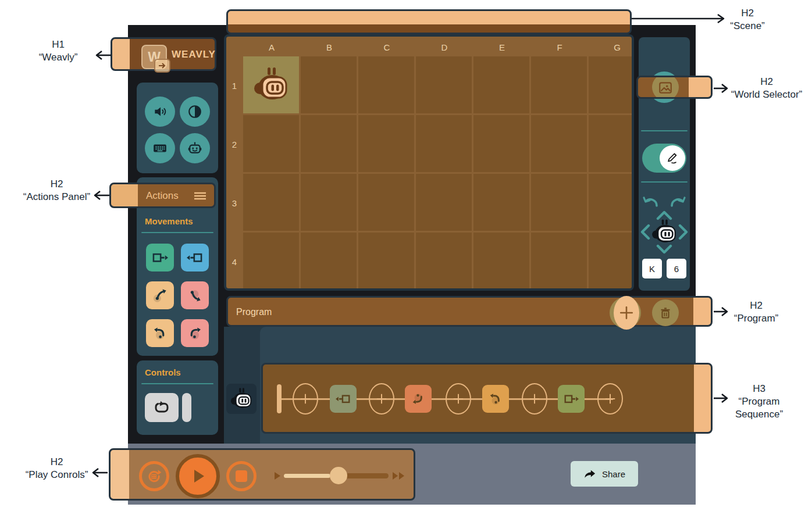 The height and width of the screenshot is (518, 812). Describe the element at coordinates (195, 148) in the screenshot. I see `robot-mode-button` at that location.